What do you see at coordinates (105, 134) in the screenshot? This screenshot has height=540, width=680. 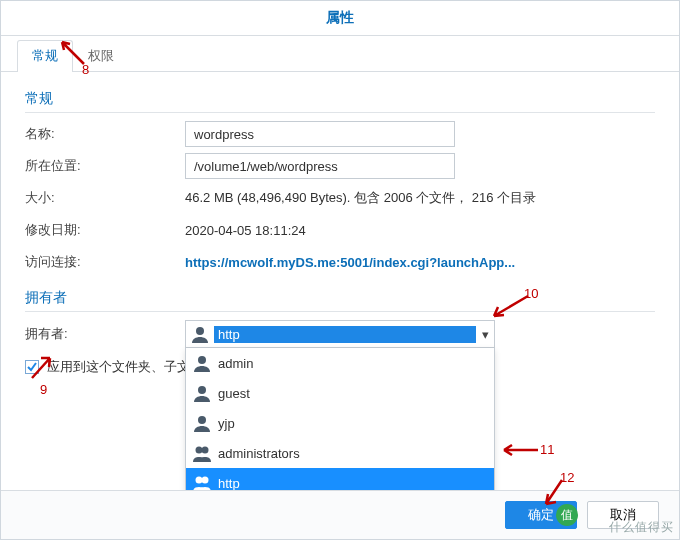 I see `name-label: 名称:` at bounding box center [105, 134].